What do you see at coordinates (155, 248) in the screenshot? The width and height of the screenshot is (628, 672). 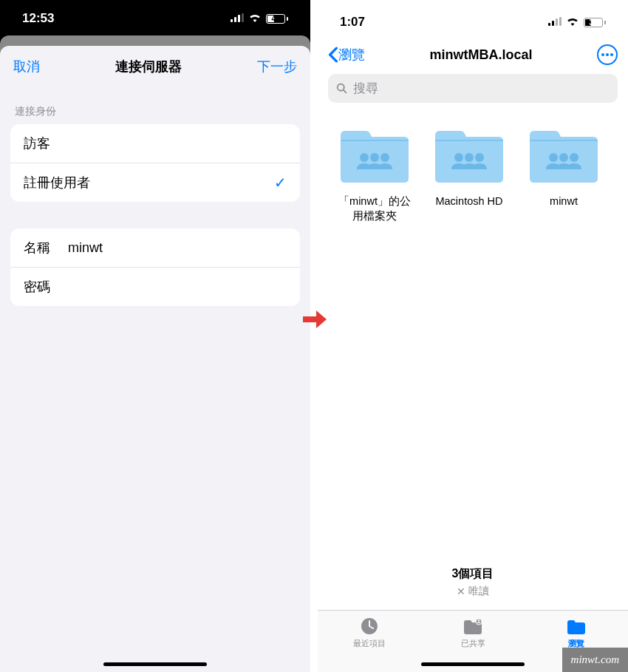 I see `name-field-row: 名稱 minwt` at bounding box center [155, 248].